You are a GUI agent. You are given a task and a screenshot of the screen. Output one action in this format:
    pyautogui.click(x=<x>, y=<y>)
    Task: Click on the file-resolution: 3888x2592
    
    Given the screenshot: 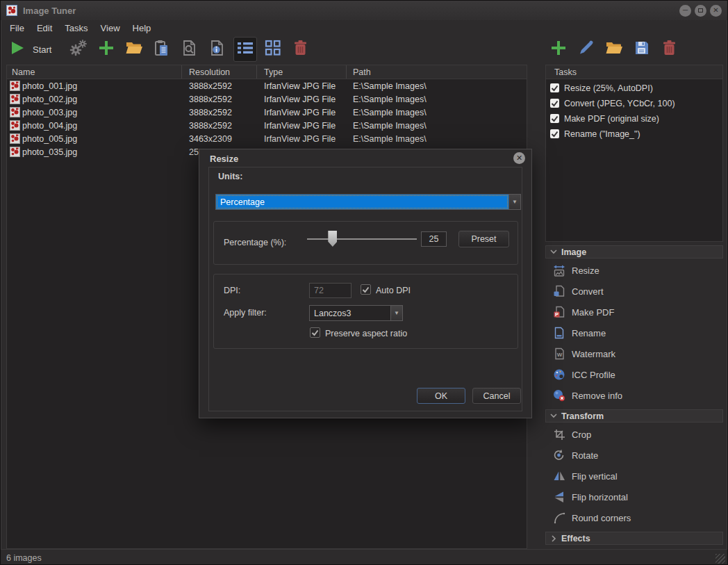 What is the action you would take?
    pyautogui.click(x=220, y=113)
    